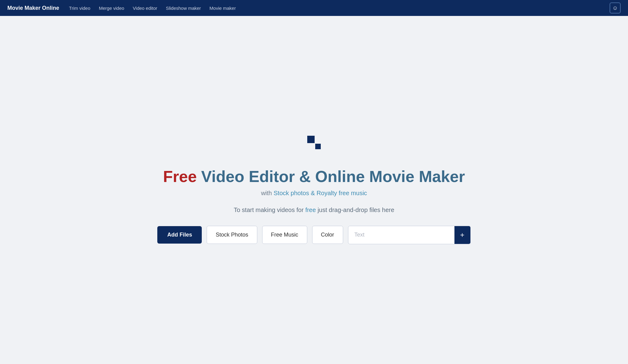 Image resolution: width=628 pixels, height=364 pixels. What do you see at coordinates (615, 8) in the screenshot?
I see `user-account-button: ☺` at bounding box center [615, 8].